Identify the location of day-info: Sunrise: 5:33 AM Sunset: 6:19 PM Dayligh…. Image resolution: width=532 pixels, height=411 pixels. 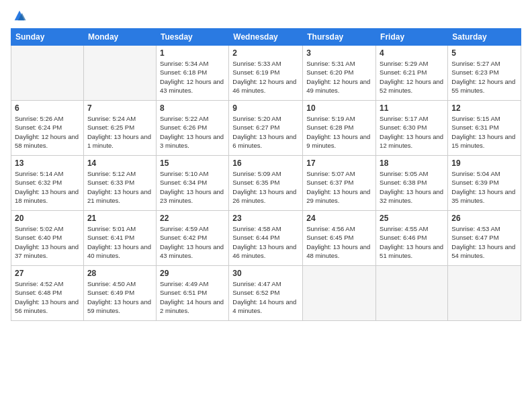
(266, 77).